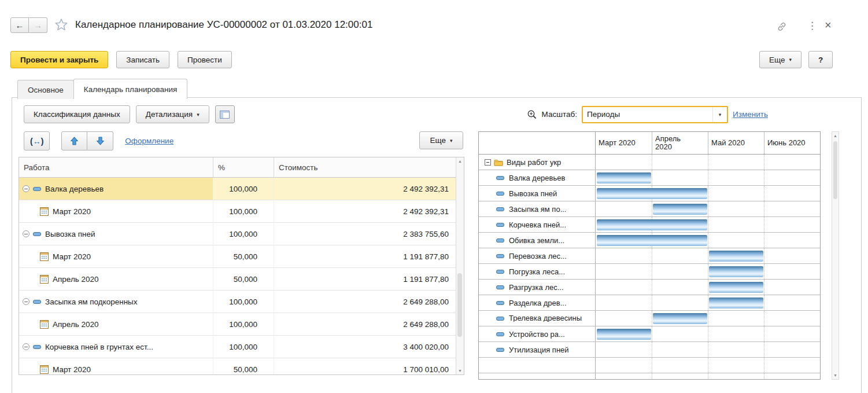 The width and height of the screenshot is (868, 393). What do you see at coordinates (242, 234) in the screenshot?
I see `table-row: Вывозка пней100,0002 383 755,60` at bounding box center [242, 234].